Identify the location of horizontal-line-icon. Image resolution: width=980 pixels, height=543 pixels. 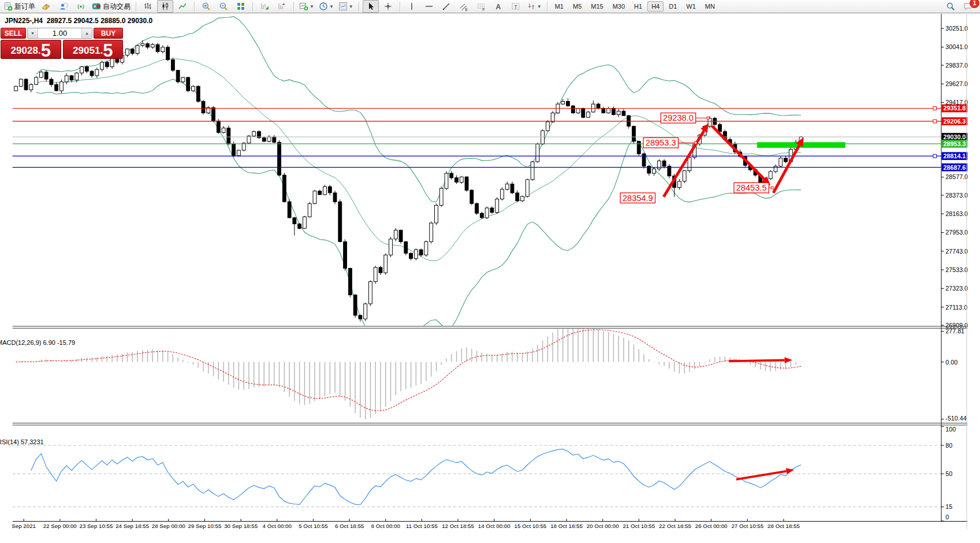
(429, 6).